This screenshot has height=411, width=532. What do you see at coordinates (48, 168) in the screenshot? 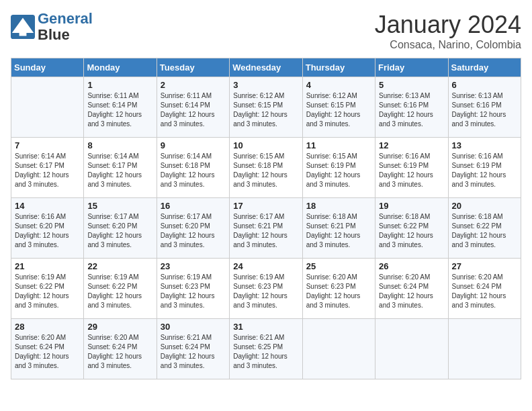
I see `calendar-cell: 7Sunrise: 6:14 AM Sunset: 6:17 PM Daylig…` at bounding box center [48, 168].